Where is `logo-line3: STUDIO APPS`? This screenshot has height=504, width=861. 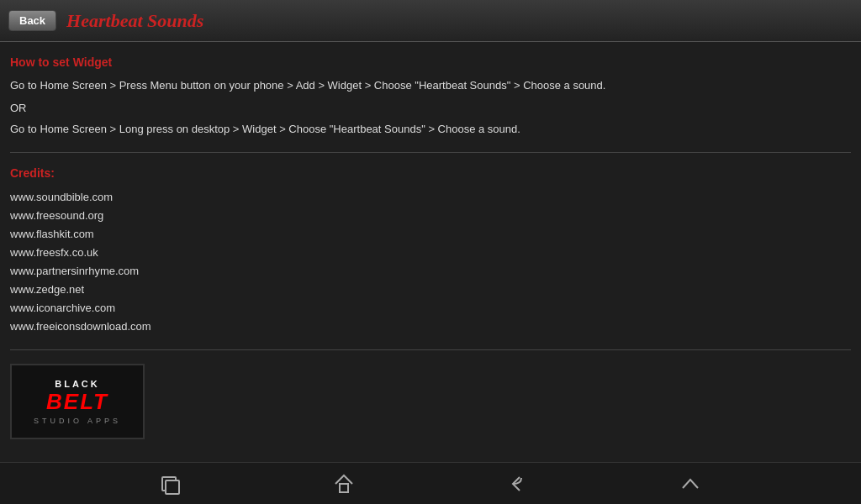
logo-line3: STUDIO APPS is located at coordinates (77, 421).